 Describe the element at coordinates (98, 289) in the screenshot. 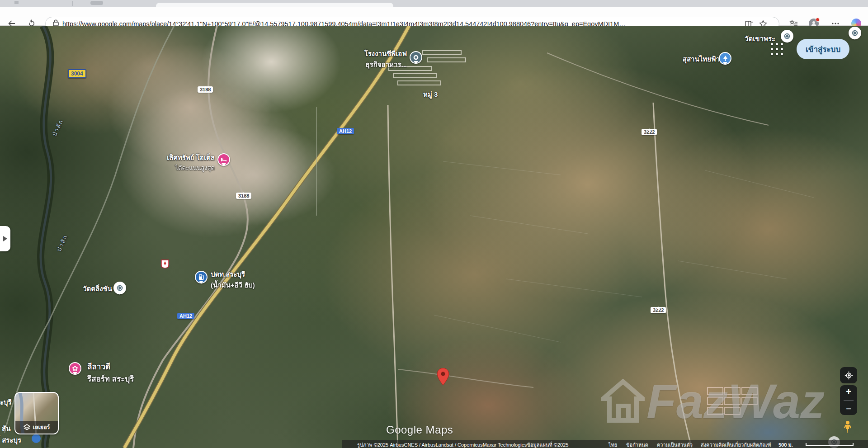

I see `poi-label-wat-taling-chan: วัดตลิ่งชัน` at that location.